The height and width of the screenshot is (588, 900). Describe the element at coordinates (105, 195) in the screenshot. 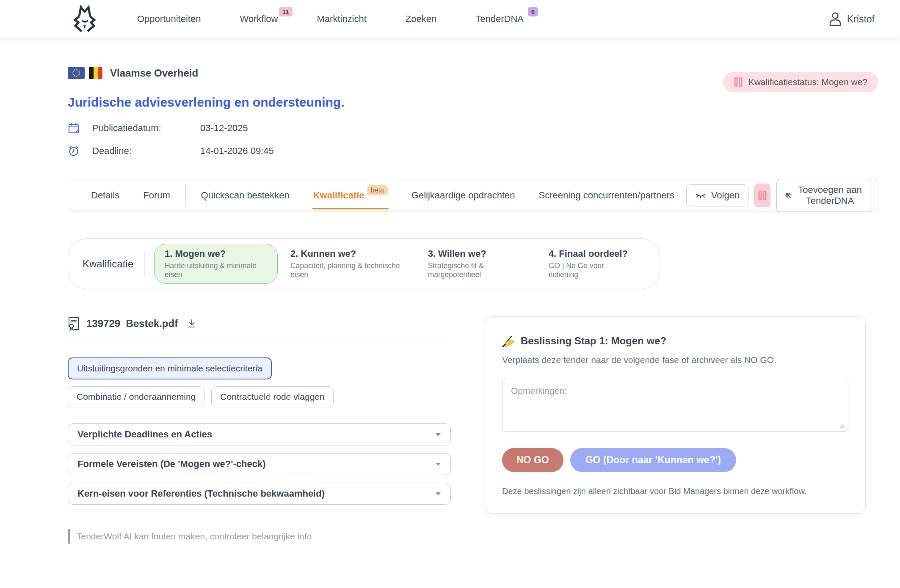

I see `tab-details: Details` at that location.